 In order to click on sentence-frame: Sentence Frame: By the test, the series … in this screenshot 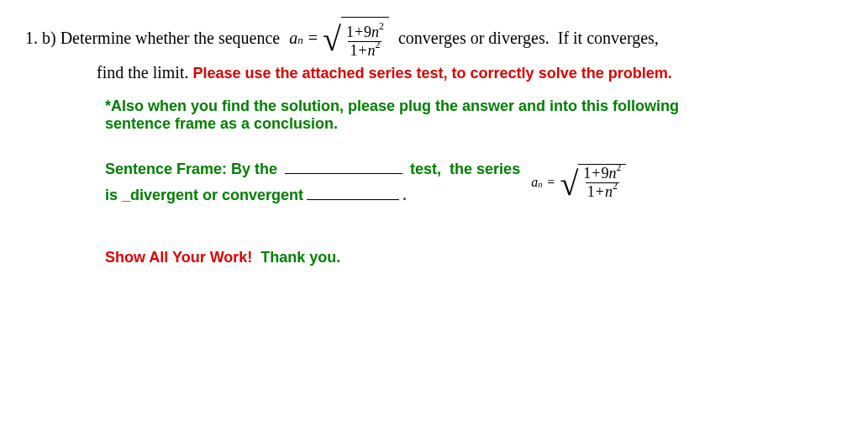, I will do `click(474, 182)`.